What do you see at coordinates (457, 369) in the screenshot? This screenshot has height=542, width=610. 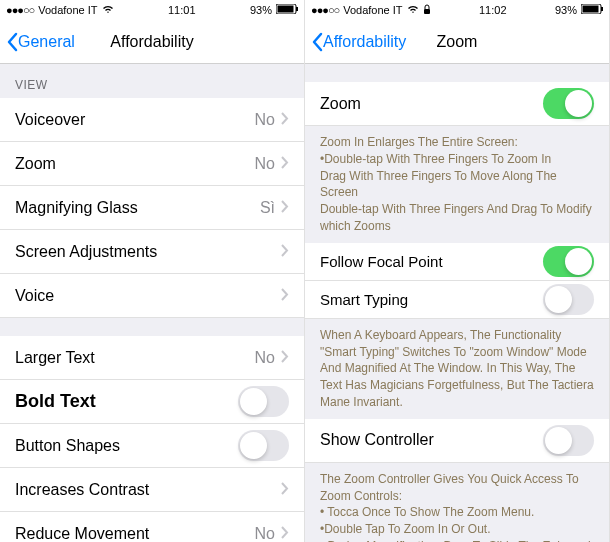 I see `smart-typing-help-text: When A Keyboard Appears, The Functionali…` at bounding box center [457, 369].